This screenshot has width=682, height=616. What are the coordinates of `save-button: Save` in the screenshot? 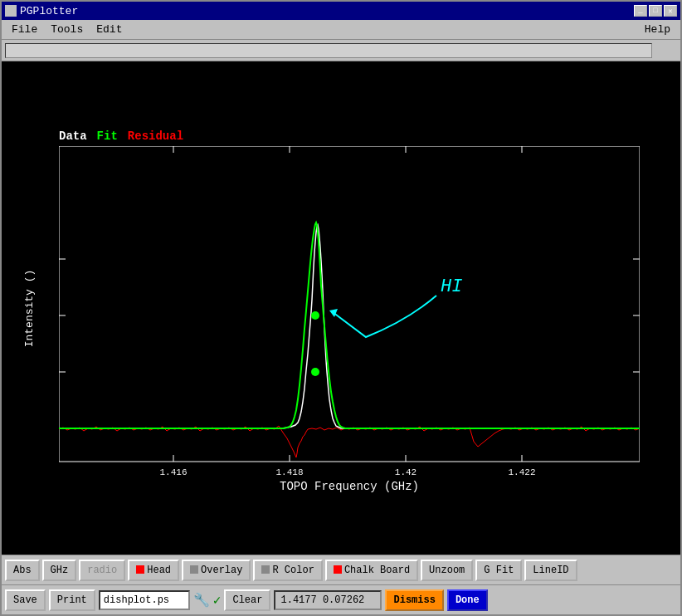 It's located at (25, 600).